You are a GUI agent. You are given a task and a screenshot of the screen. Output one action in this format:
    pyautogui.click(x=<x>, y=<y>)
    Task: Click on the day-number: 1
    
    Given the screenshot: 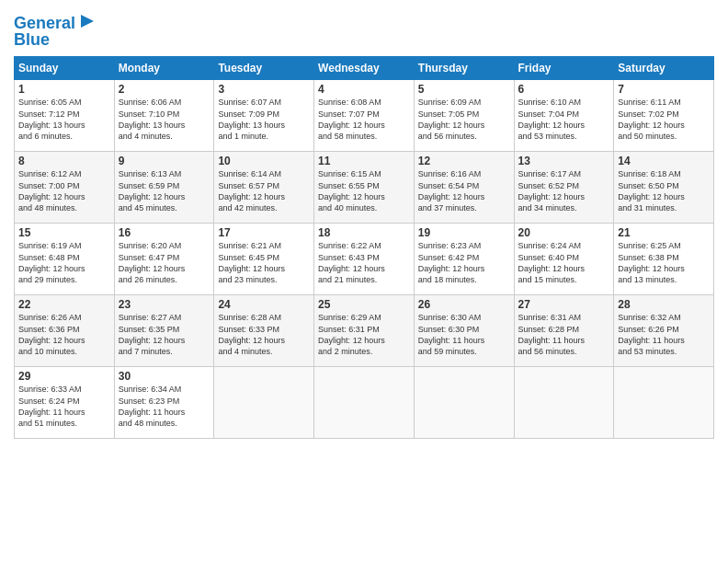 What is the action you would take?
    pyautogui.click(x=64, y=89)
    